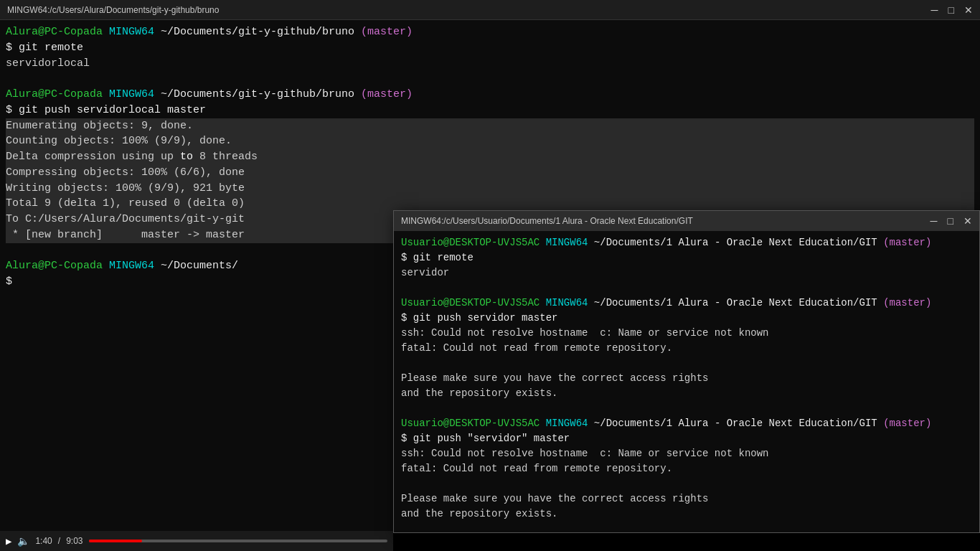  Describe the element at coordinates (490, 157) in the screenshot. I see `terminal-line: Delta compression using up to 8 threads` at that location.